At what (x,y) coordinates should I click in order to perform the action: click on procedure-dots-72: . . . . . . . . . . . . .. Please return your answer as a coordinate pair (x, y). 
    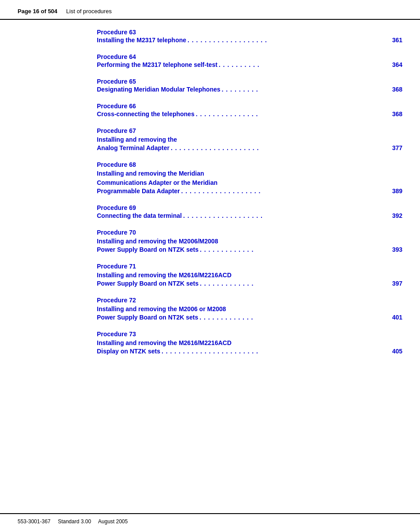
    Looking at the image, I should click on (295, 317).